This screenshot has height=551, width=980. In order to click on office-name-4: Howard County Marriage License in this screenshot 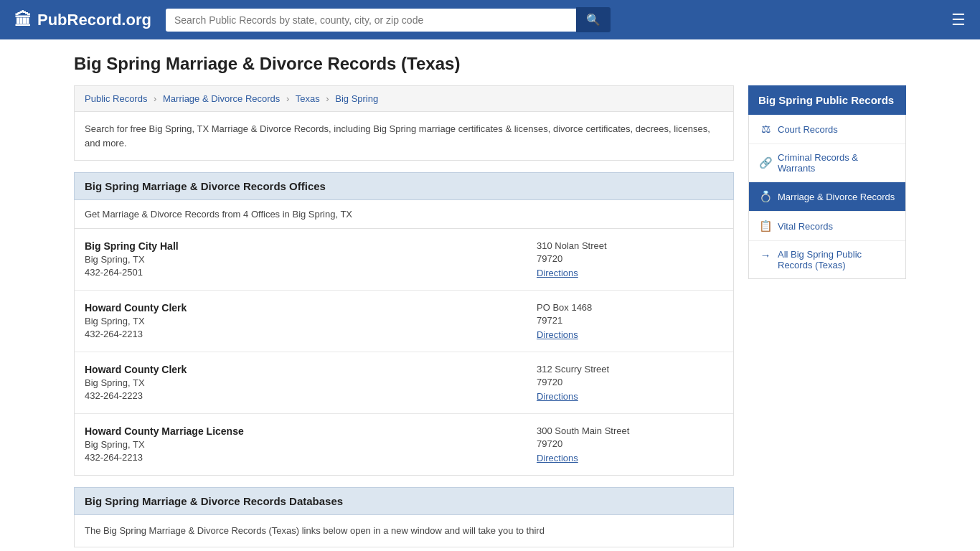, I will do `click(311, 431)`.